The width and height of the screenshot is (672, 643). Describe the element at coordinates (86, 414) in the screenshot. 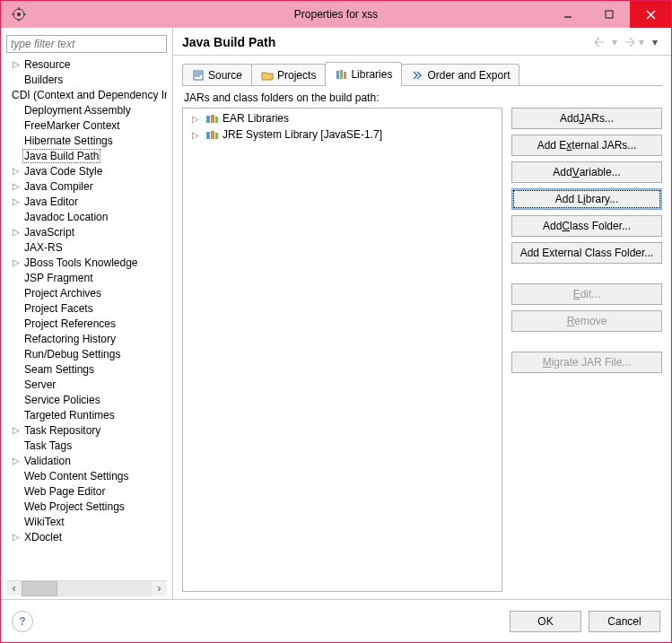

I see `sidebar-item-targeted-runtimes: Targeted Runtimes` at that location.